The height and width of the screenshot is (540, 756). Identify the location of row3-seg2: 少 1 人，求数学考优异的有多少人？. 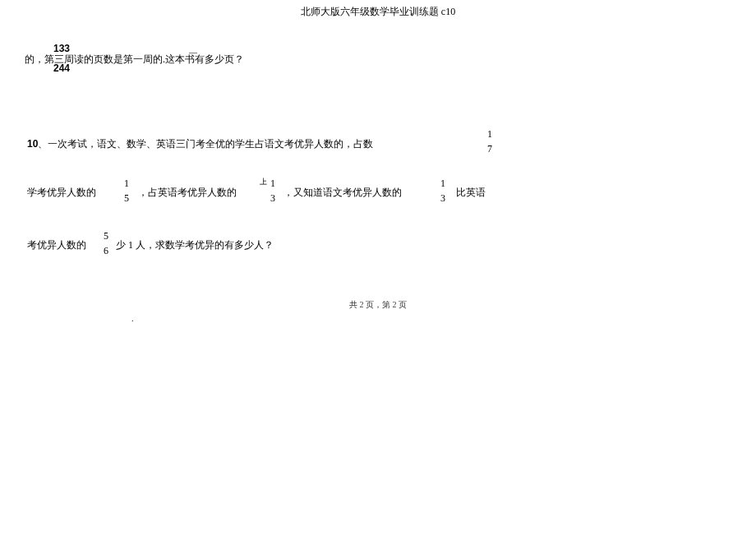
(195, 245).